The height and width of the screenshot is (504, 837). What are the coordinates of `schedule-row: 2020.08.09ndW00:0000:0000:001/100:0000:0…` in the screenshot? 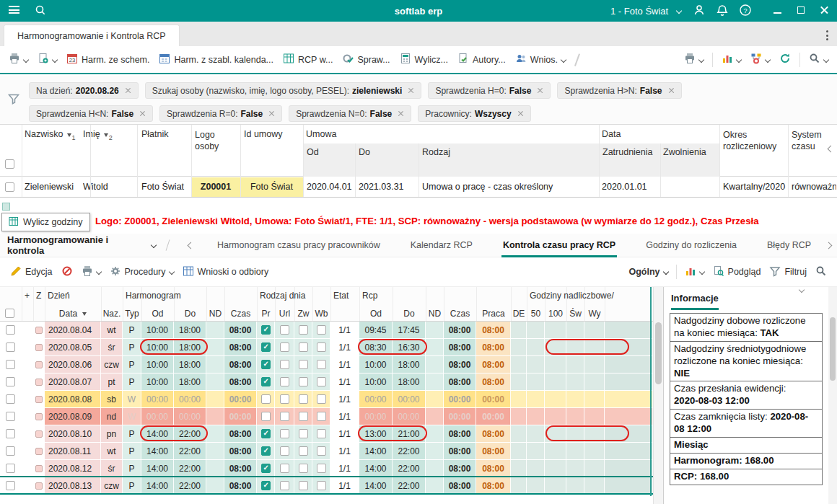 It's located at (326, 417).